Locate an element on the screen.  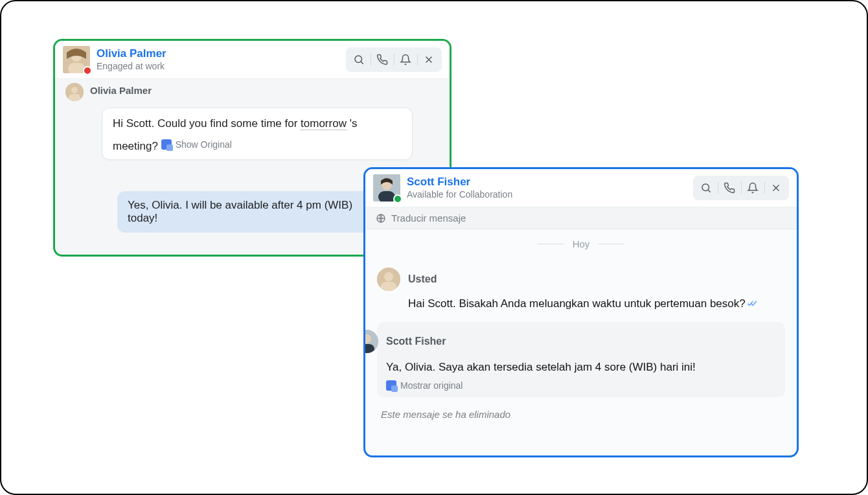
chat-header: Scott Fisher Available for Collaboration is located at coordinates (581, 188).